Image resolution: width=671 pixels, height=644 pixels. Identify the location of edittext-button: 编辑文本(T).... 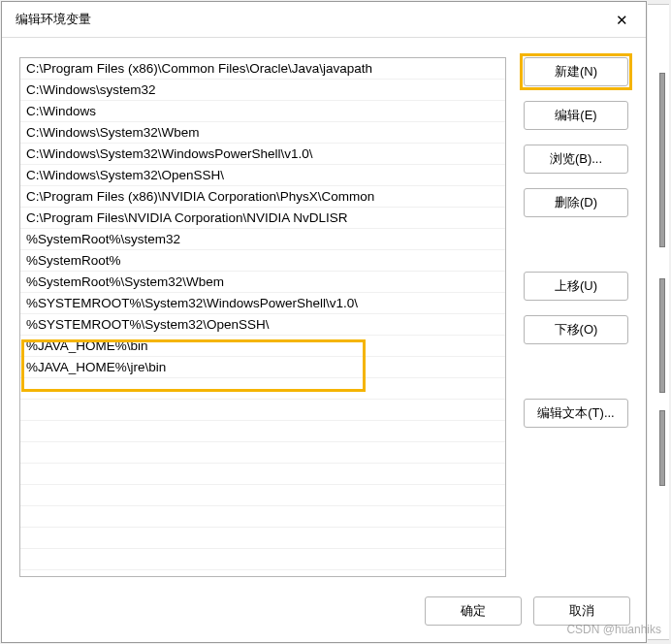
(576, 413).